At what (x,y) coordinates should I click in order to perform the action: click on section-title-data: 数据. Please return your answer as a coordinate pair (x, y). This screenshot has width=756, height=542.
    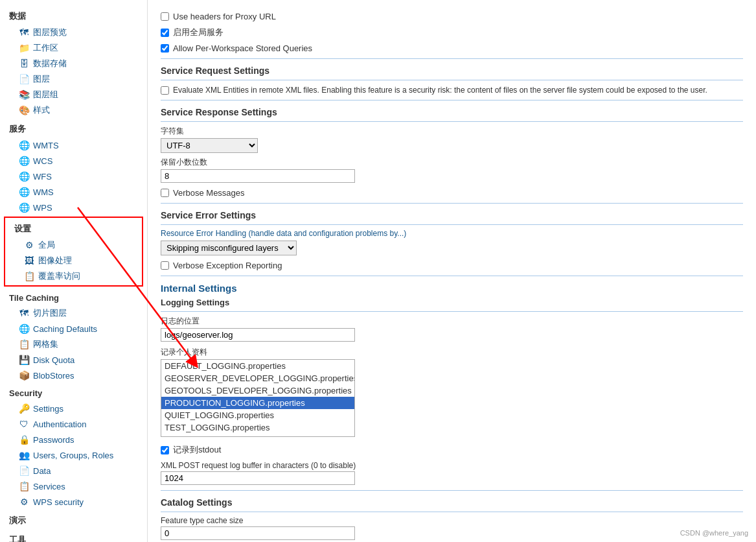
    Looking at the image, I should click on (74, 15).